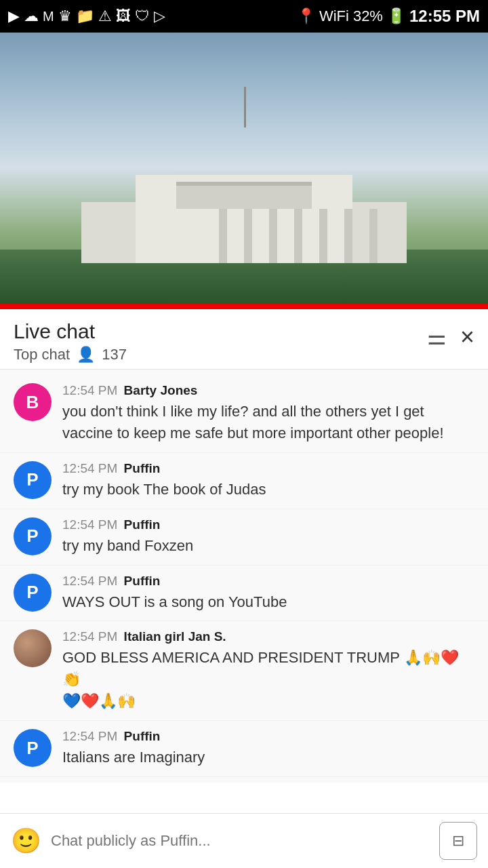  What do you see at coordinates (445, 16) in the screenshot?
I see `status-time: 12:55 PM` at bounding box center [445, 16].